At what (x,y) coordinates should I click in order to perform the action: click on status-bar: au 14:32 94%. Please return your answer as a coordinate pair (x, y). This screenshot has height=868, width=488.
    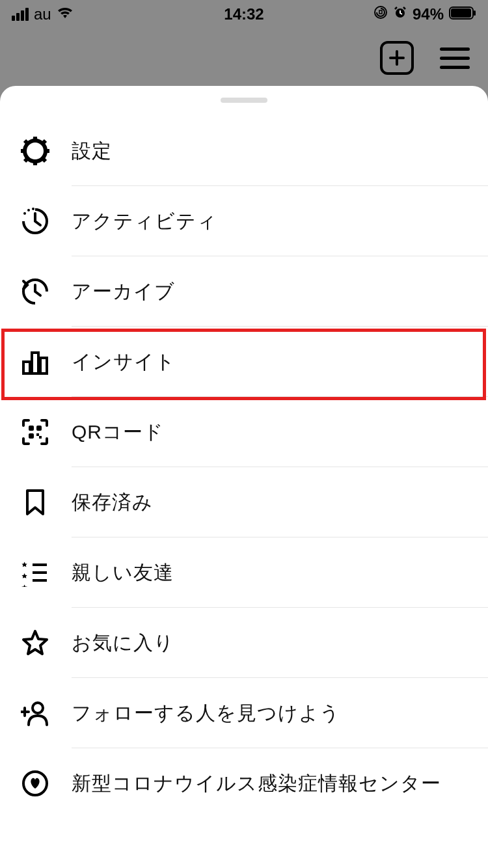
    Looking at the image, I should click on (244, 14).